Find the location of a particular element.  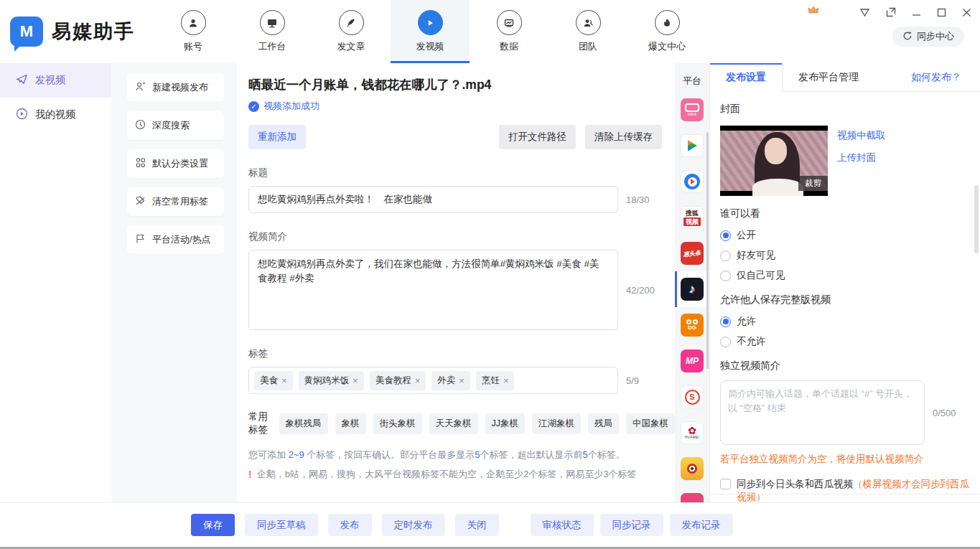

independent-desc-counter: 0/500 is located at coordinates (945, 413).